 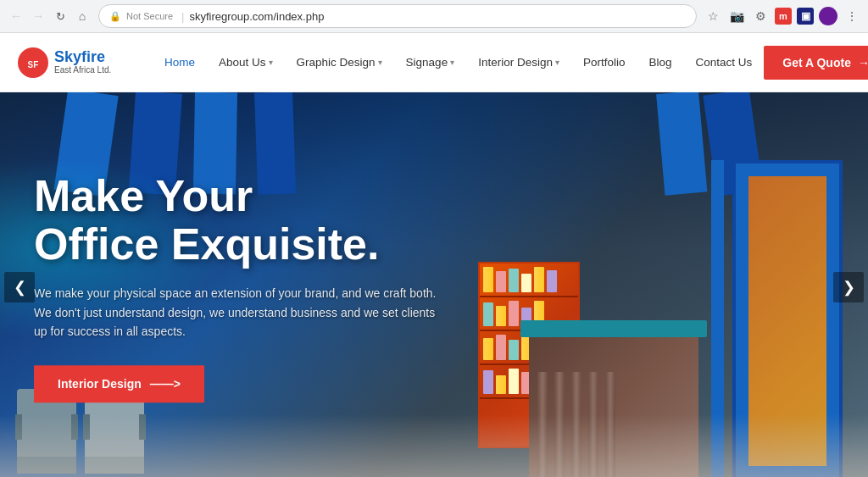 What do you see at coordinates (815, 63) in the screenshot?
I see `get-quote-button: Get A Quote →` at bounding box center [815, 63].